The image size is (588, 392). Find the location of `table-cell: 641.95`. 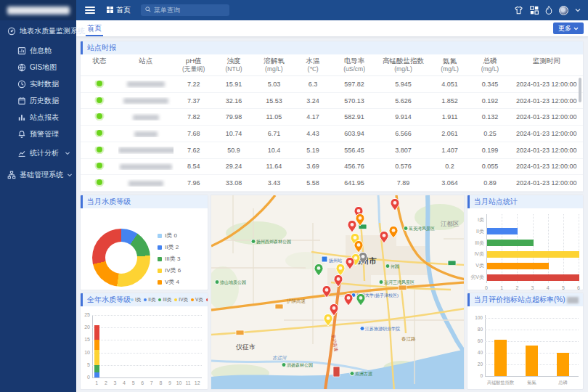

table-cell: 641.95 is located at coordinates (354, 183).